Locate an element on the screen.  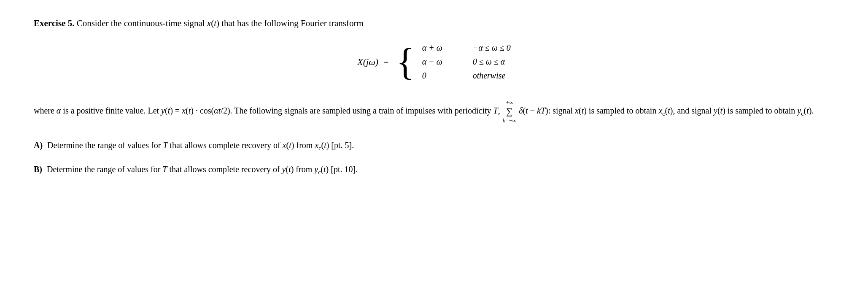
case-condition-2: 0 ≤ ω ≤ α is located at coordinates (489, 62).